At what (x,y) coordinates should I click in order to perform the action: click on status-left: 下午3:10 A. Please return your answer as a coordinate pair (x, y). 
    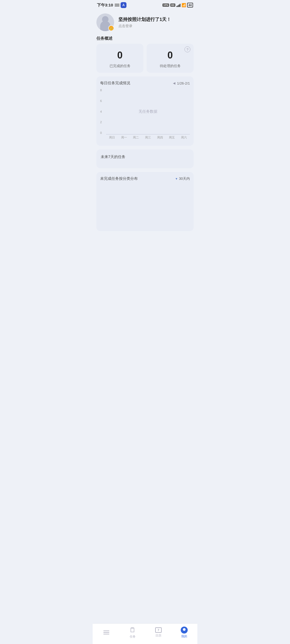
    Looking at the image, I should click on (112, 5).